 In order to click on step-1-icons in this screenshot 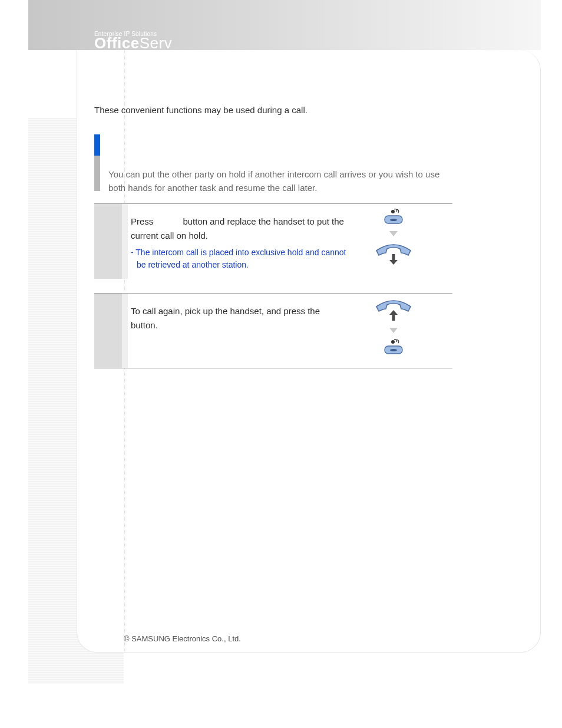, I will do `click(394, 237)`.